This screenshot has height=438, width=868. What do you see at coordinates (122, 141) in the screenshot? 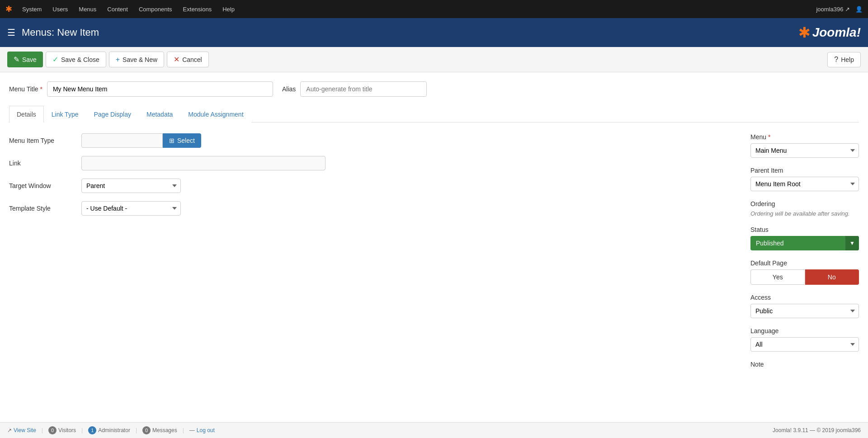
I see `menu-item-type-input` at bounding box center [122, 141].